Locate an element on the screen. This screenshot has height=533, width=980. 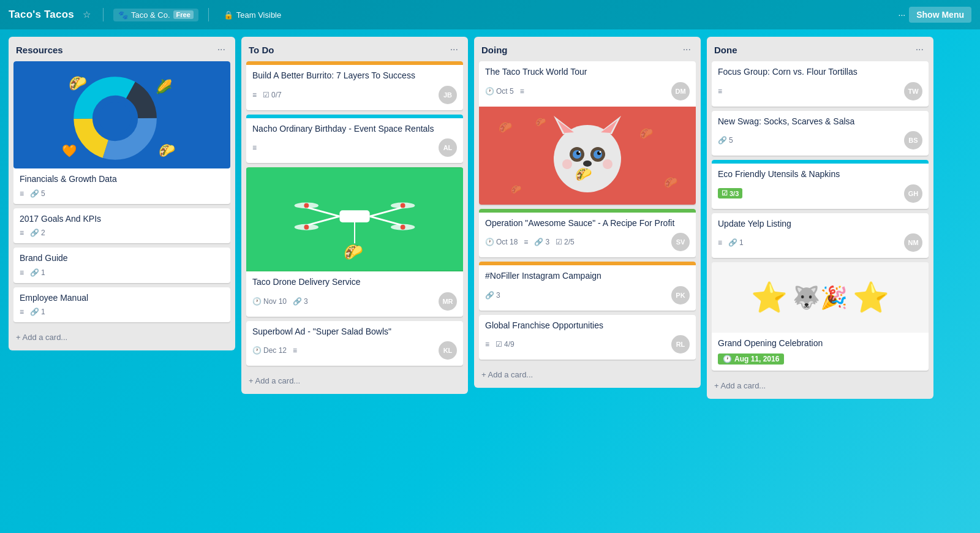
workspace-selector: 🐾 Taco & Co. Free is located at coordinates (156, 15).